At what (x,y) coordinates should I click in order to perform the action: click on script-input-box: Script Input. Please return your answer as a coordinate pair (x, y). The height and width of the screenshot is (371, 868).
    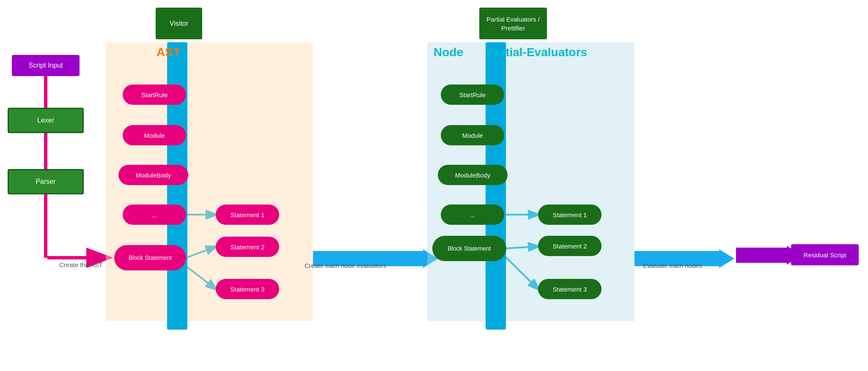
    Looking at the image, I should click on (46, 65).